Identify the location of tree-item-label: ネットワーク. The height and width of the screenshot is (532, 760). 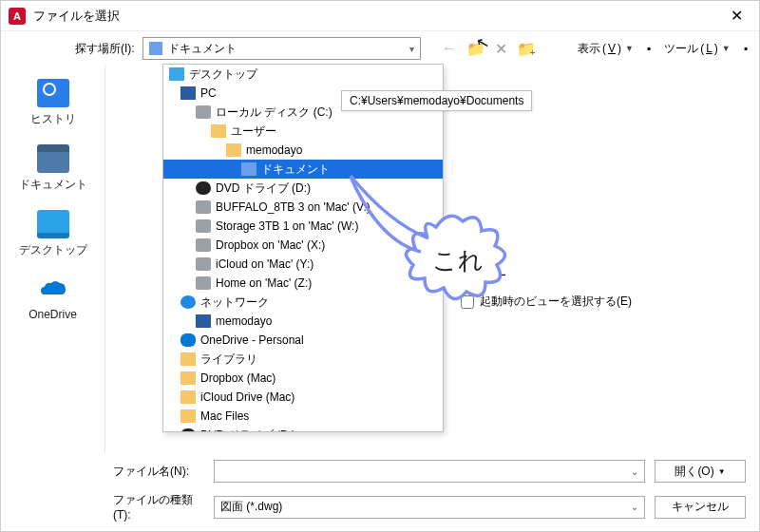
(235, 302).